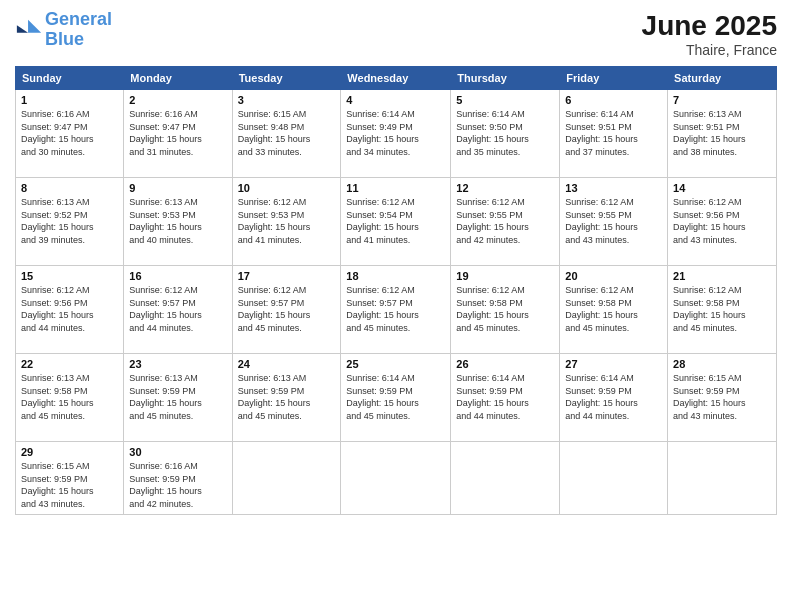 The width and height of the screenshot is (792, 612). What do you see at coordinates (70, 188) in the screenshot?
I see `day-number: 8` at bounding box center [70, 188].